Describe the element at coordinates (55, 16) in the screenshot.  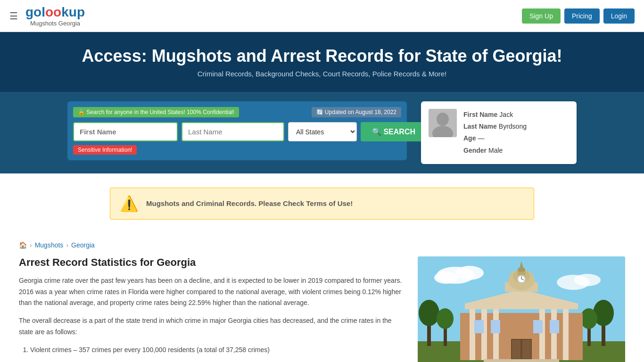
I see `logo: golookup Mugshots Georgia` at that location.